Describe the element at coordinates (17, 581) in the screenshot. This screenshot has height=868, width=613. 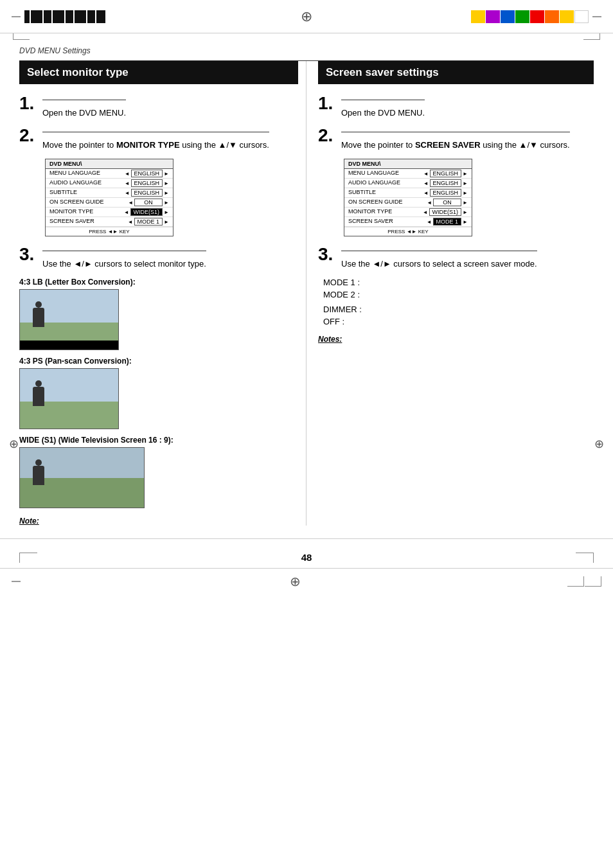
I see `bottom-bar-left` at that location.